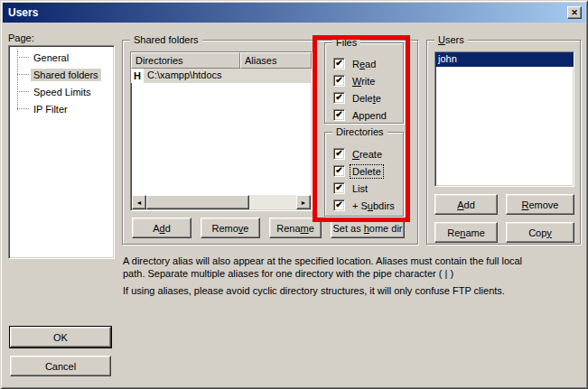 The height and width of the screenshot is (389, 588). What do you see at coordinates (230, 227) in the screenshot?
I see `remove-folder-button: Remove` at bounding box center [230, 227].